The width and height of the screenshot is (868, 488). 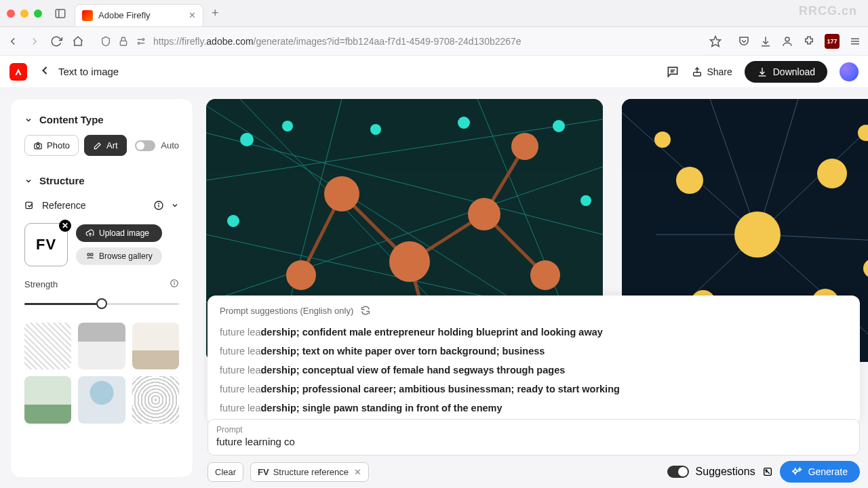 What do you see at coordinates (787, 41) in the screenshot?
I see `account-icon` at bounding box center [787, 41].